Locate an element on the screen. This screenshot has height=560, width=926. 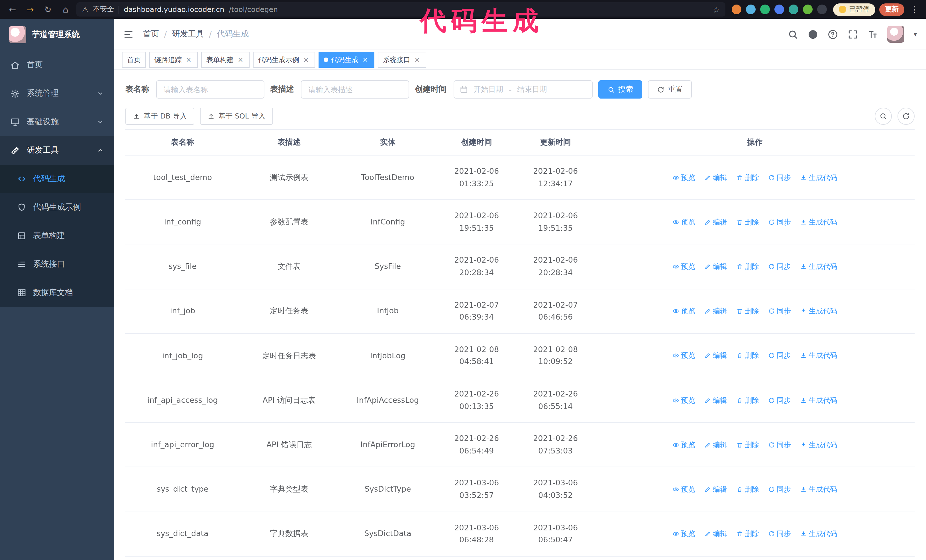
update-button: 更新 is located at coordinates (892, 9).